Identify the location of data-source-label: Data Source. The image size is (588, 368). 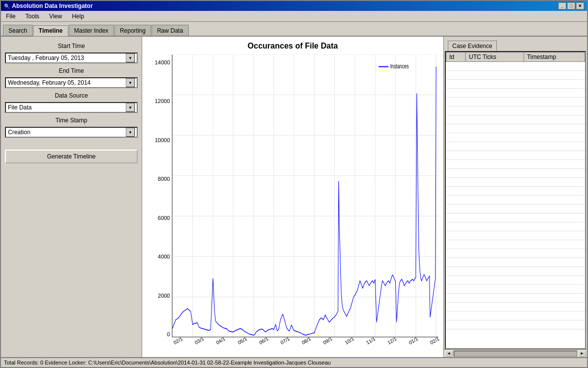
(71, 96).